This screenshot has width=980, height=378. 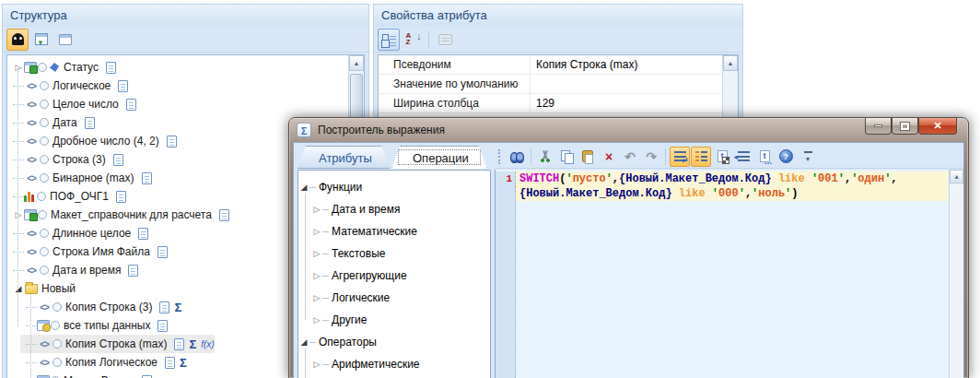 What do you see at coordinates (634, 103) in the screenshot?
I see `property-value: 129` at bounding box center [634, 103].